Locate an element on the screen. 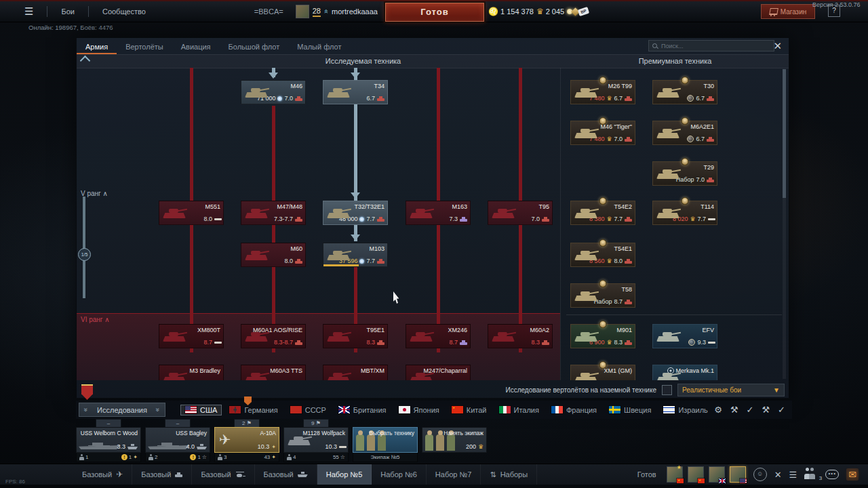  chat-icon: ••• is located at coordinates (832, 474).